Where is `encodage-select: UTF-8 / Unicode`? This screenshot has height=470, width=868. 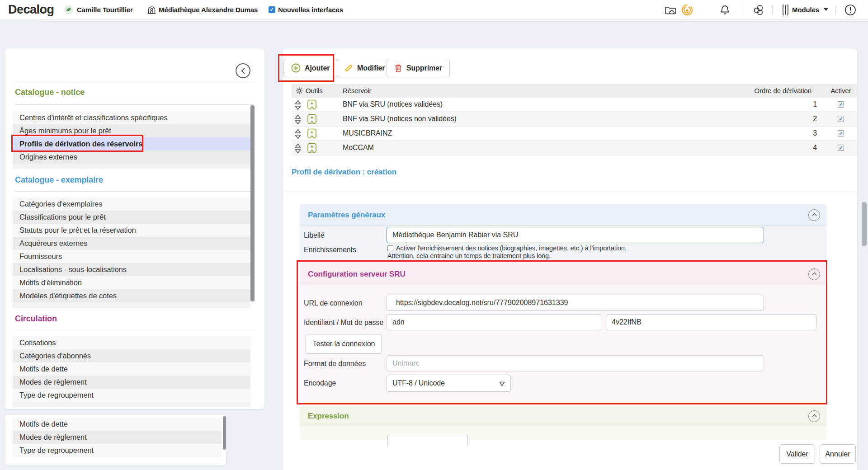
encodage-select: UTF-8 / Unicode is located at coordinates (448, 383).